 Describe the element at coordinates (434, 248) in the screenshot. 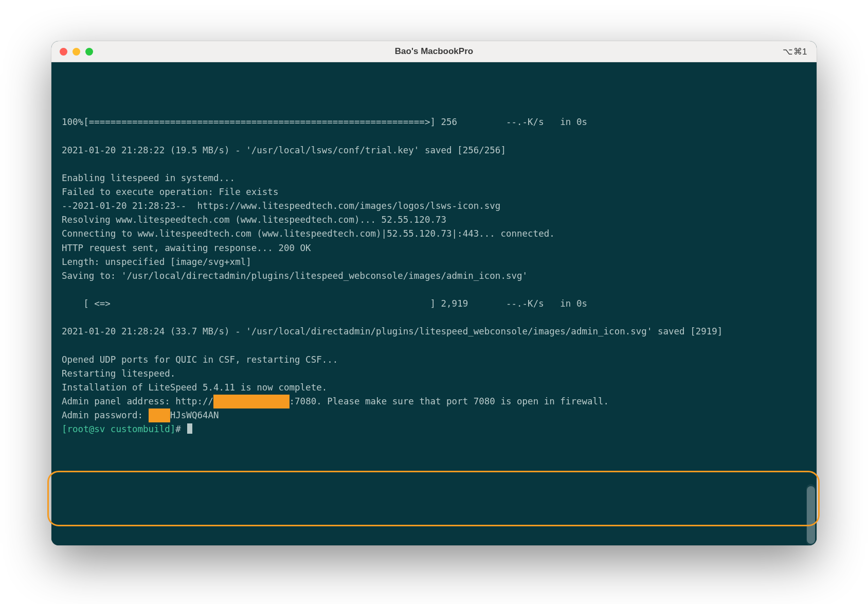

I see `terminal-line: HTTP request sent, awaiting response... …` at that location.